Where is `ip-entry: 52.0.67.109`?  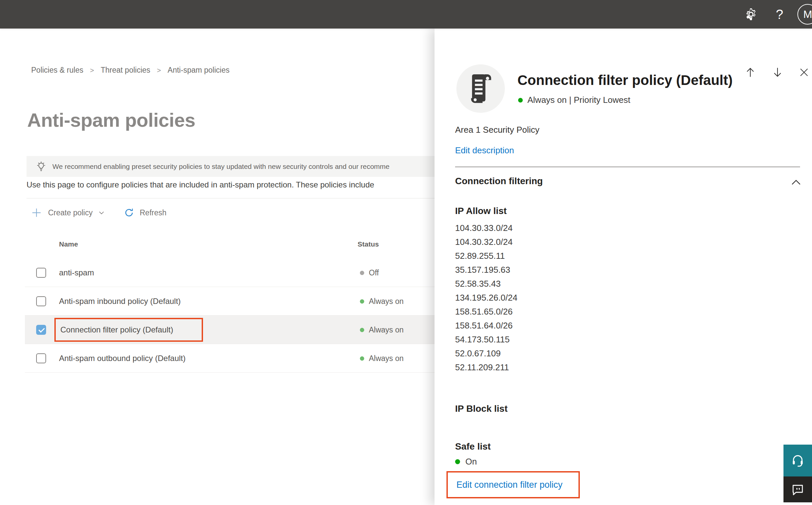
ip-entry: 52.0.67.109 is located at coordinates (486, 353).